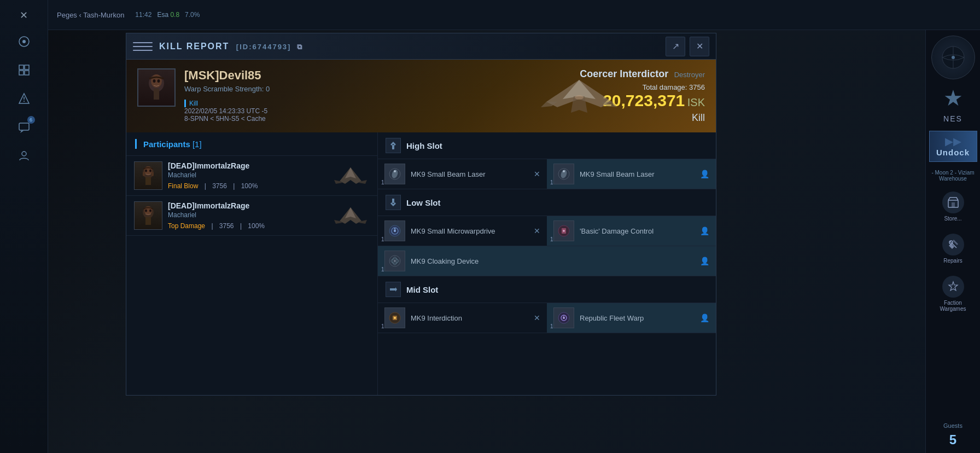  I want to click on slot-item: 1 MK9 Small Beam Laser ✕, so click(463, 174).